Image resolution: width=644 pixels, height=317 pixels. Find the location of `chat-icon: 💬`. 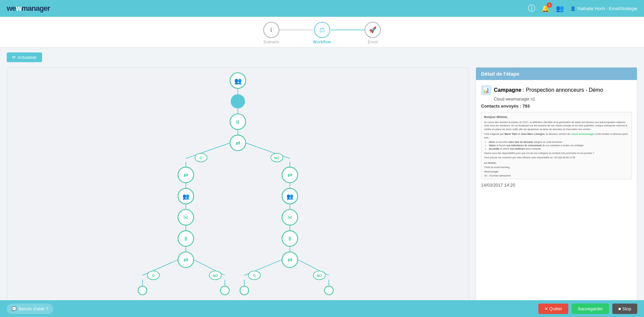

chat-icon: 💬 is located at coordinates (14, 309).